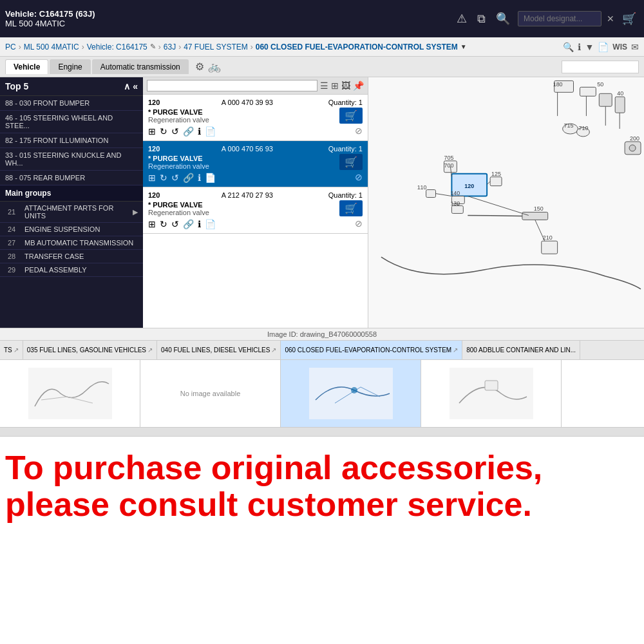 This screenshot has width=644, height=644. What do you see at coordinates (117, 47) in the screenshot?
I see `breadcrumb-vehicle: Vehicle: C164175` at bounding box center [117, 47].